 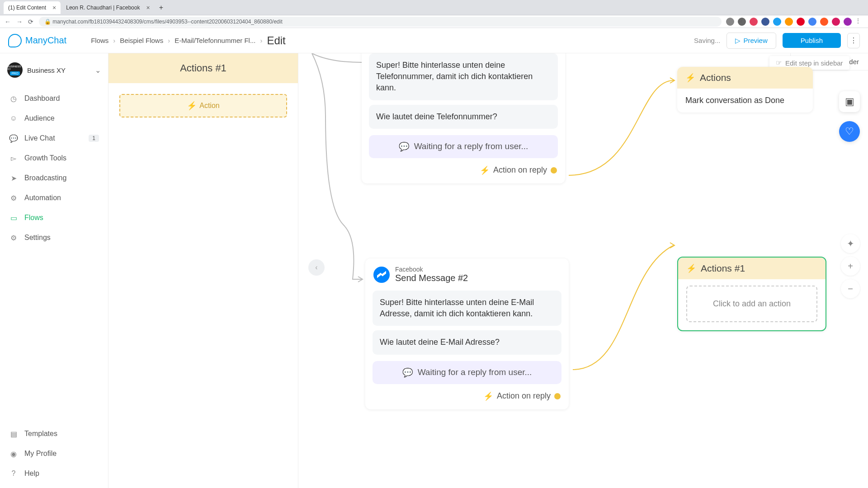 I want to click on workspace-name: Business XY, so click(x=59, y=70).